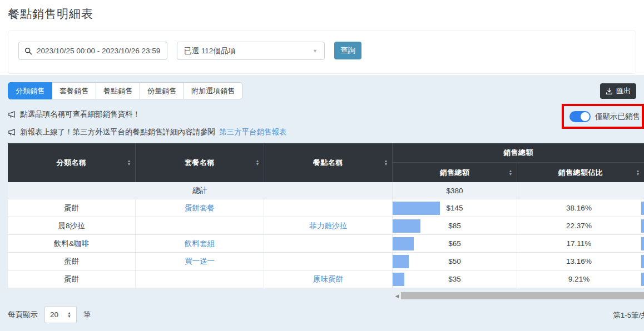  Describe the element at coordinates (72, 163) in the screenshot. I see `column-header-category: 分類名稱▲▼` at that location.